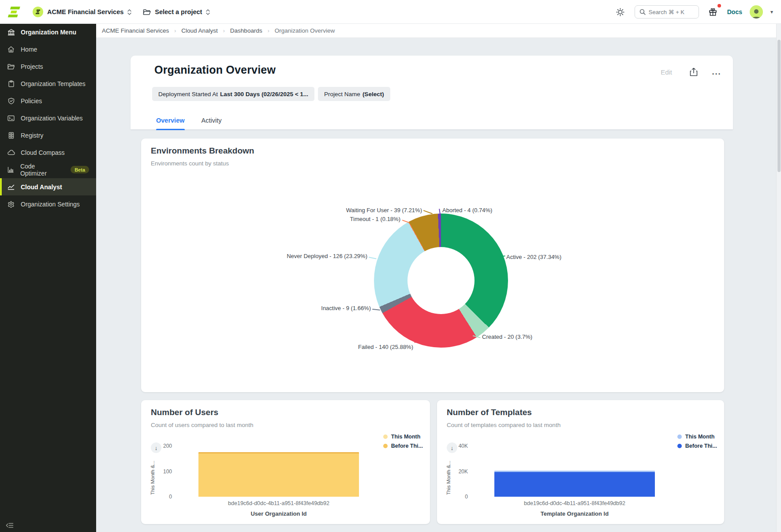 This screenshot has height=532, width=781. Describe the element at coordinates (717, 72) in the screenshot. I see `more-menu-icon: ...` at that location.